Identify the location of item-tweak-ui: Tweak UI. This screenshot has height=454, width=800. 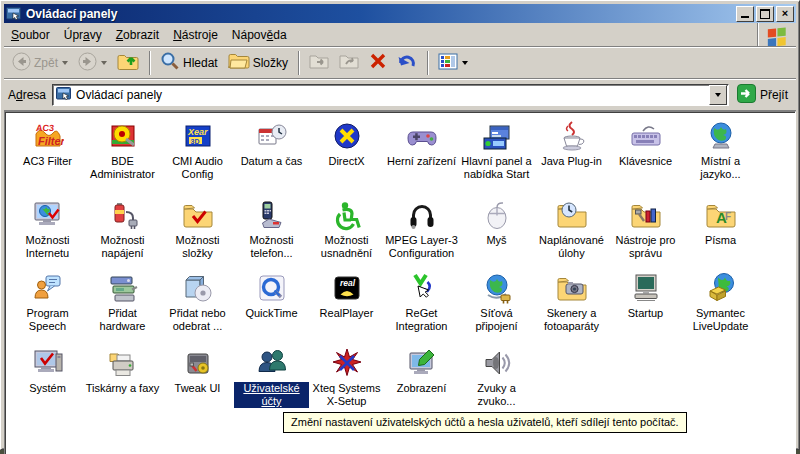
(198, 371).